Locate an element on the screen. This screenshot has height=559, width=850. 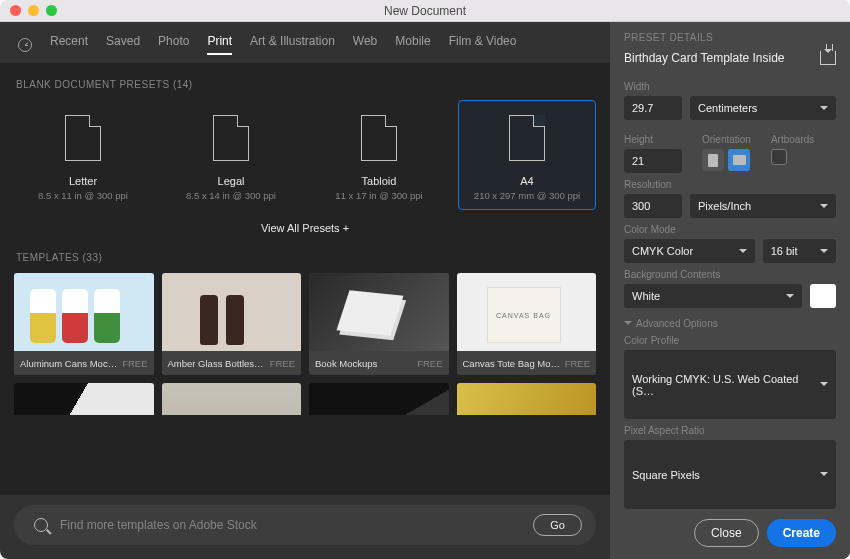
preset-a4: A4 210 x 297 mm @ 300 ppi is located at coordinates (527, 155).